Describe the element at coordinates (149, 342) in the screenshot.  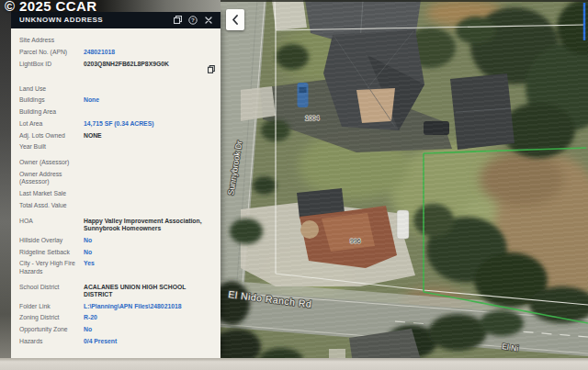
I see `field-value: 0/4 Present` at that location.